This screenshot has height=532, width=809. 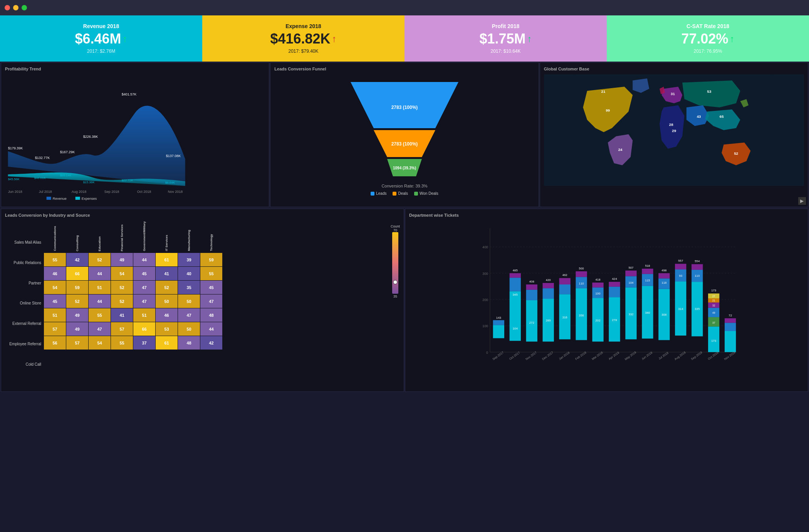 I want to click on svg-text: $401.57K, so click(x=129, y=94).